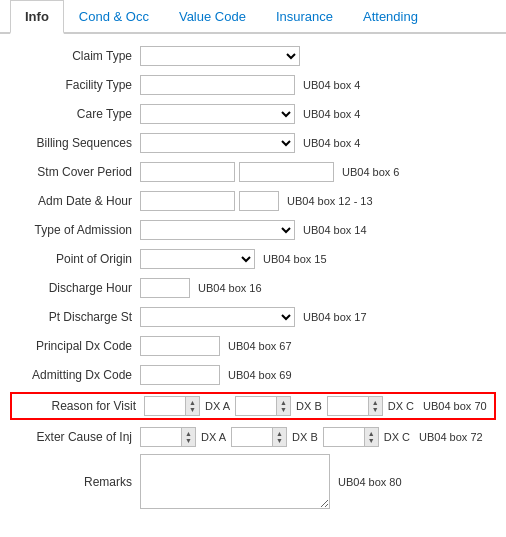 Image resolution: width=506 pixels, height=537 pixels. Describe the element at coordinates (284, 402) in the screenshot. I see `spin-up-icon-b: ▲` at that location.